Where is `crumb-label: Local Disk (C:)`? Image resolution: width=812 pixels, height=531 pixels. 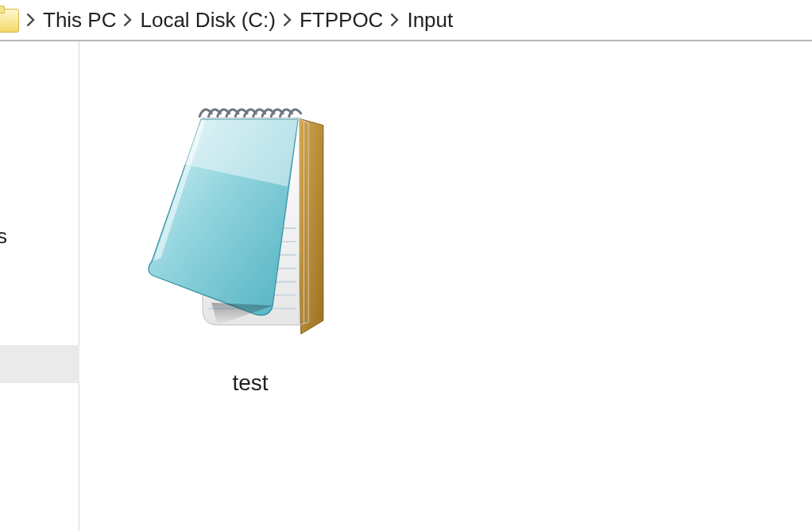 crumb-label: Local Disk (C:) is located at coordinates (207, 21).